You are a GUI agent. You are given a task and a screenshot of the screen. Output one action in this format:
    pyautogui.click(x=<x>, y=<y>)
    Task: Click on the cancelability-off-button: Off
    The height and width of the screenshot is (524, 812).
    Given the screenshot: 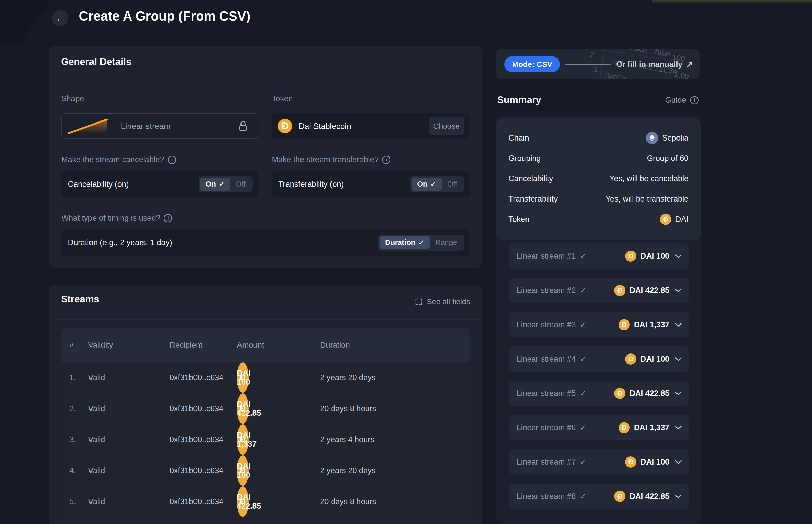 What is the action you would take?
    pyautogui.click(x=241, y=184)
    